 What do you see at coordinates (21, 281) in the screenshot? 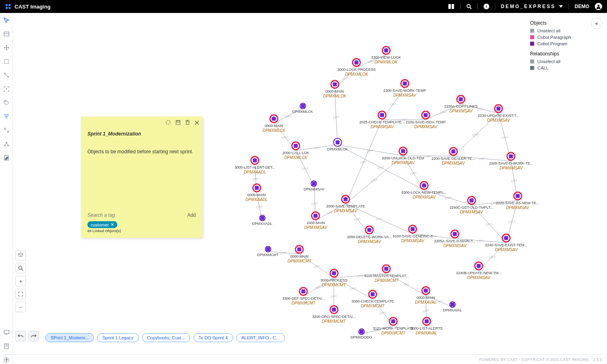
I see `zoom-in-button: +` at bounding box center [21, 281].